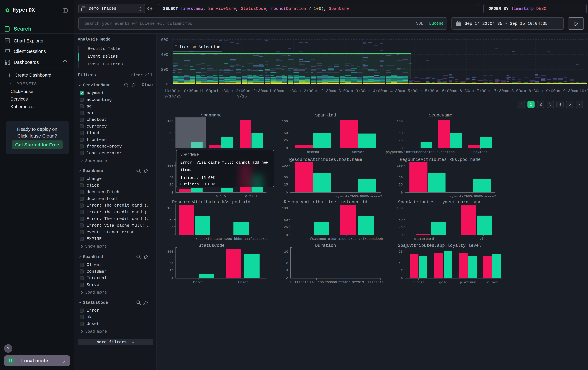 The height and width of the screenshot is (370, 588). Describe the element at coordinates (317, 282) in the screenshot. I see `svg-text: 2944180` at that location.